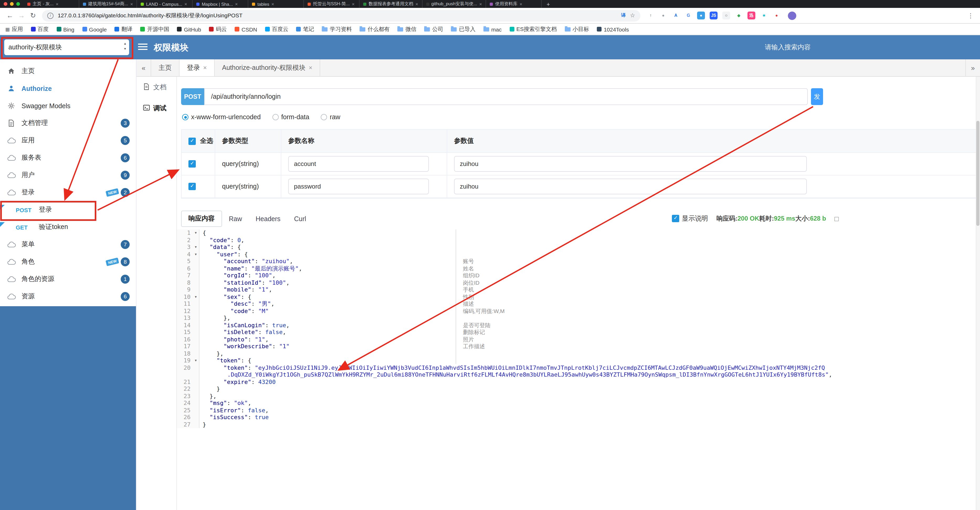 Image resolution: width=980 pixels, height=510 pixels. What do you see at coordinates (613, 29) in the screenshot?
I see `bookmark-item: 1024Tools` at bounding box center [613, 29].